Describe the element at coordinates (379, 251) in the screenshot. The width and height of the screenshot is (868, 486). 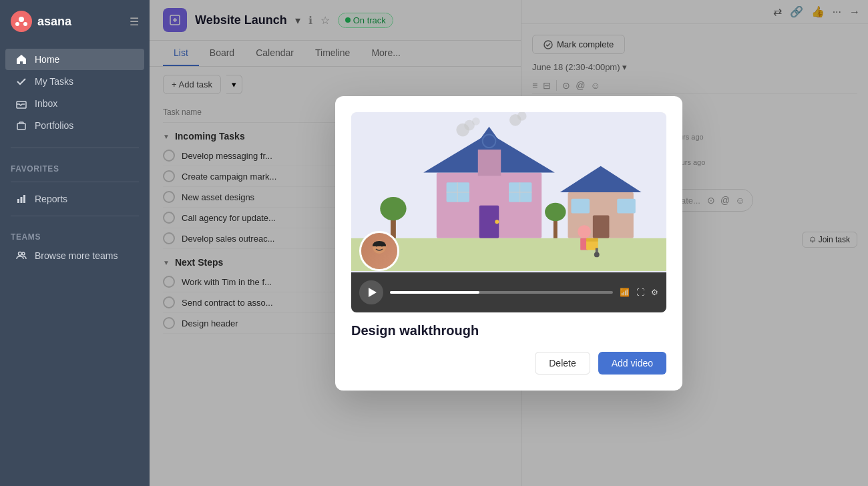
I see `thumbnail-overlay` at that location.